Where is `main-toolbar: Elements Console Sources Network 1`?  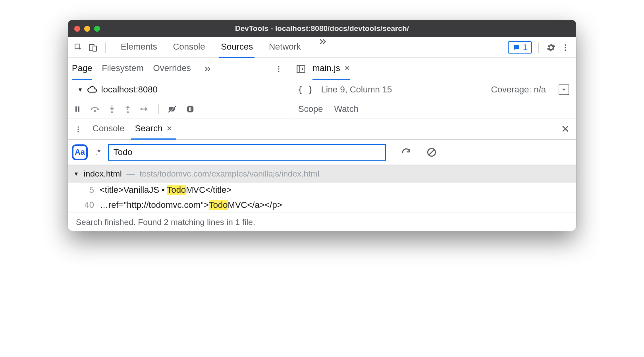 main-toolbar: Elements Console Sources Network 1 is located at coordinates (322, 48).